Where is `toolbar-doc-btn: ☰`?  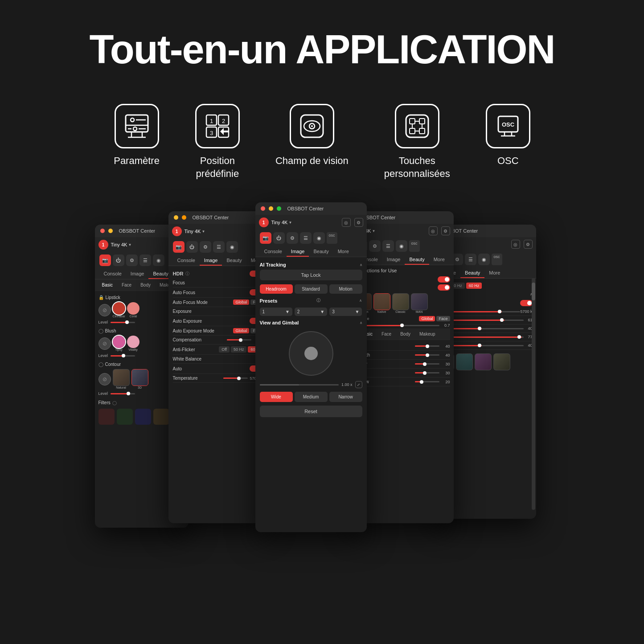 toolbar-doc-btn: ☰ is located at coordinates (145, 260).